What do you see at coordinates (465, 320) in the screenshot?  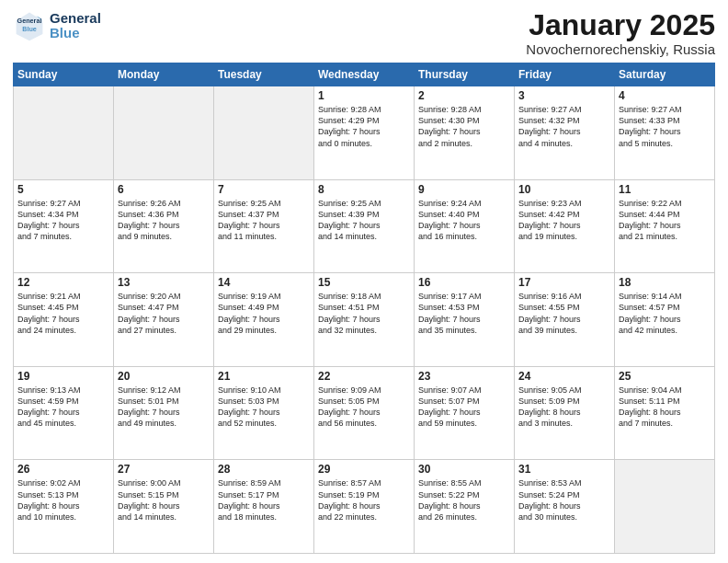 I see `calendar-cell: 16Sunrise: 9:17 AM Sunset: 4:53 PM Dayli…` at bounding box center [465, 320].